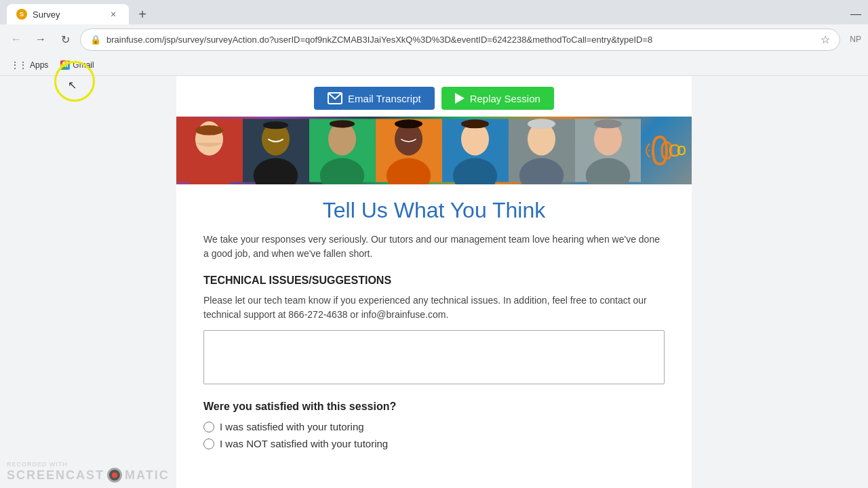 The image size is (868, 488). I want to click on address-bar-extra: NP, so click(856, 39).